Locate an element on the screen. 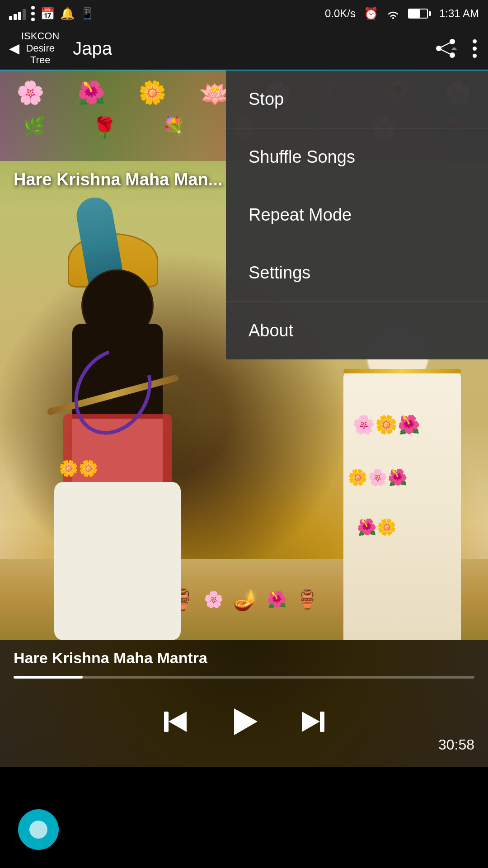  more-options-status-icon is located at coordinates (33, 14).